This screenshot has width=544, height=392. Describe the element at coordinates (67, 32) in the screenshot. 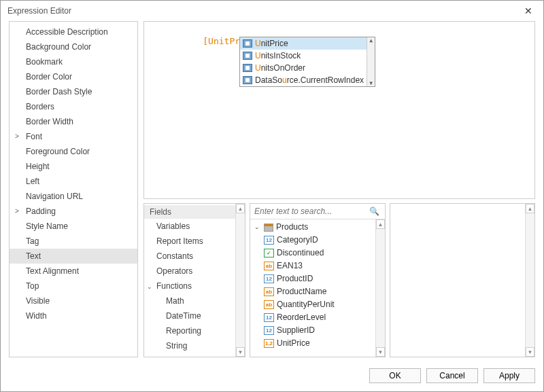

I see `property-label: Accessible Description` at that location.